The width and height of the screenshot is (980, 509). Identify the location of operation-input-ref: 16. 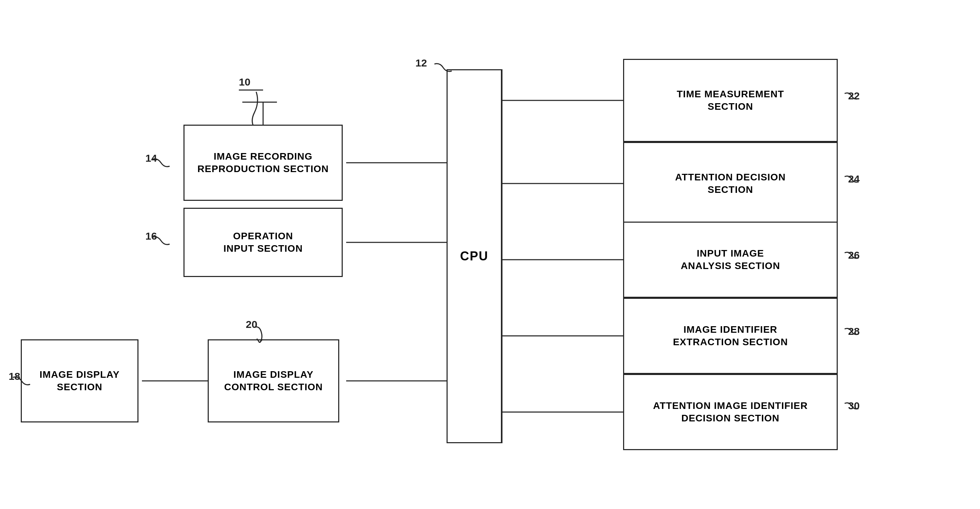
(151, 236).